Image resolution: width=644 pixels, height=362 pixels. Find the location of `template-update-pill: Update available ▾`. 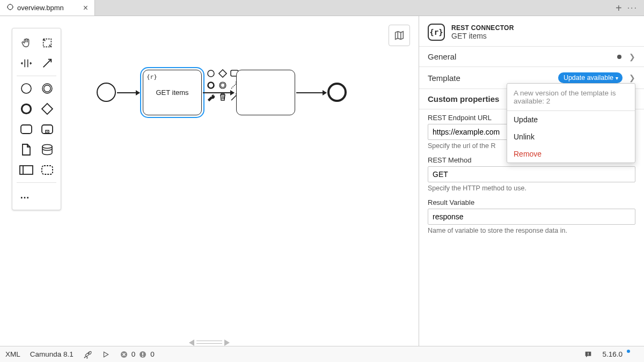

template-update-pill: Update available ▾ is located at coordinates (590, 78).